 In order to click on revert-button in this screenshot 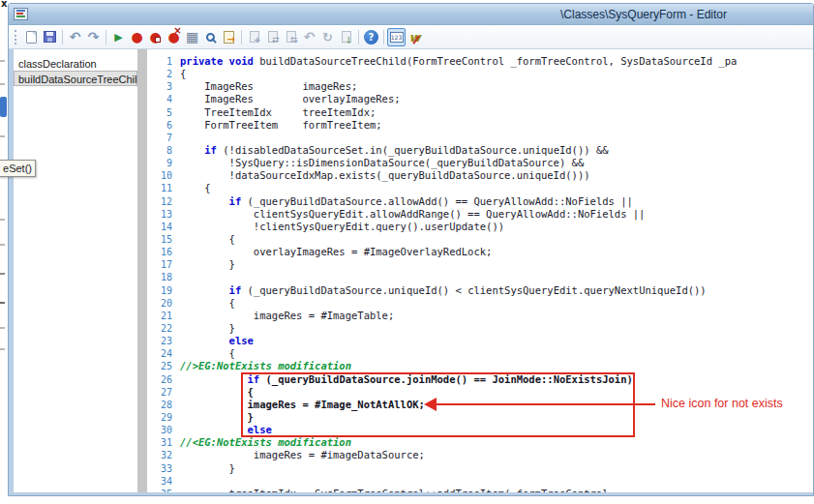, I will do `click(310, 37)`.